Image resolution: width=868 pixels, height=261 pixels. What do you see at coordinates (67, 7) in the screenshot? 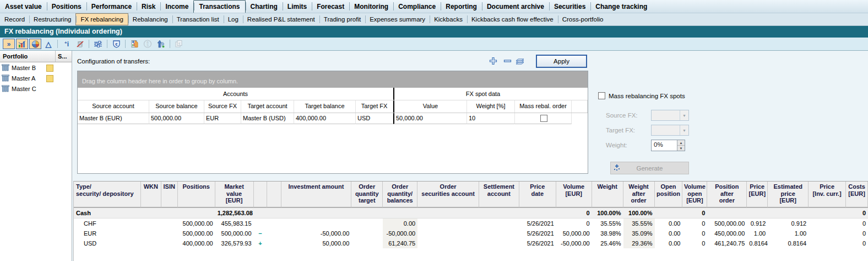
I see `main-tab-positions: Positions` at bounding box center [67, 7].